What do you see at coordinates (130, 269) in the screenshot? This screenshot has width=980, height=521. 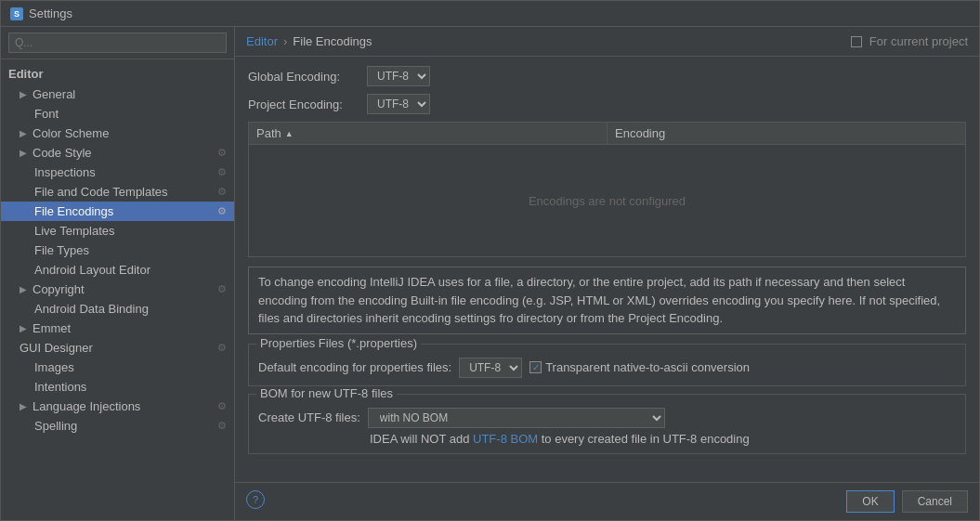 I see `sidebar-item-label: Android Layout Editor` at bounding box center [130, 269].